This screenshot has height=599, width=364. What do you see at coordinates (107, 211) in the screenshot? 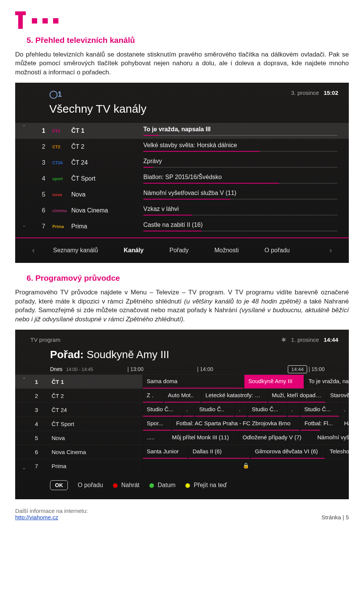
I see `channel-name: Nova Cinema` at bounding box center [107, 211].